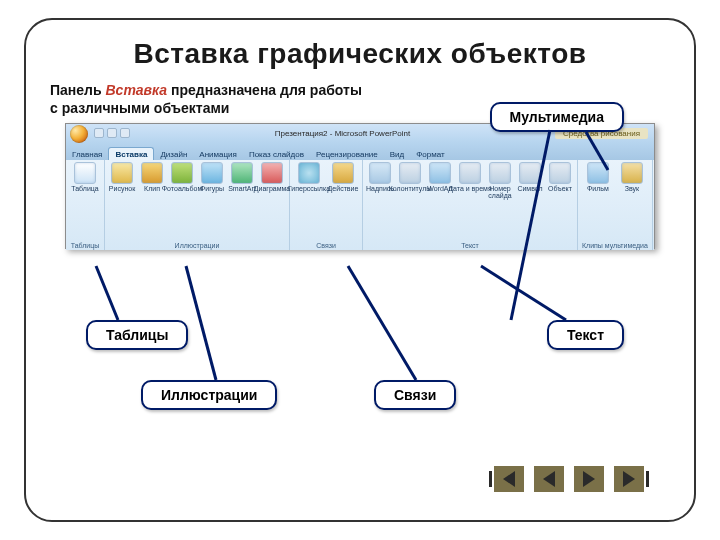 The image size is (720, 540). I want to click on sound-icon, so click(632, 173).